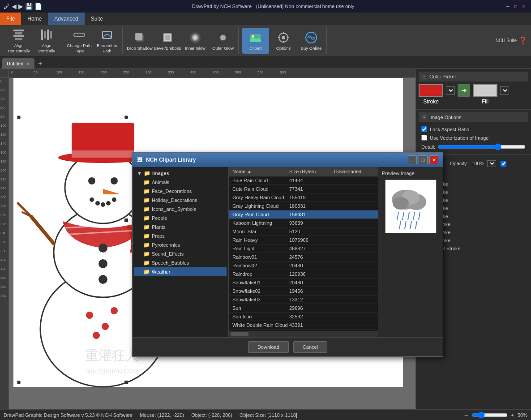  Describe the element at coordinates (516, 6) in the screenshot. I see `maximize-button: □` at that location.